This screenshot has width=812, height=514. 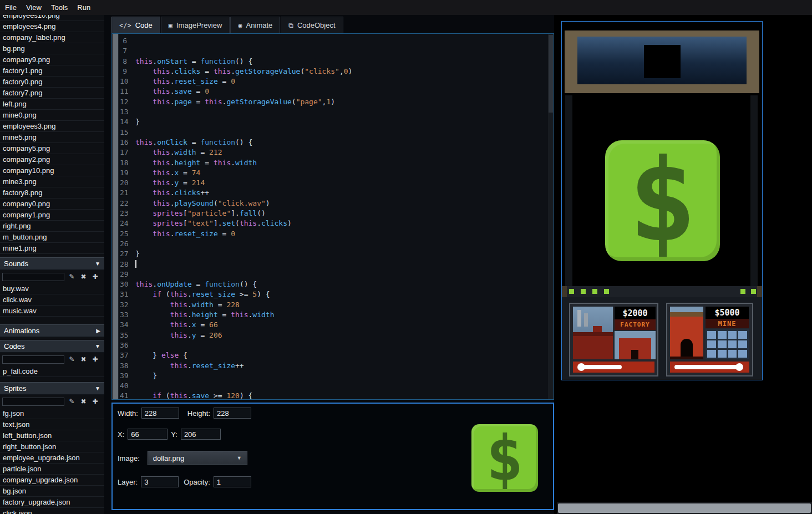 I want to click on y-field, so click(x=201, y=434).